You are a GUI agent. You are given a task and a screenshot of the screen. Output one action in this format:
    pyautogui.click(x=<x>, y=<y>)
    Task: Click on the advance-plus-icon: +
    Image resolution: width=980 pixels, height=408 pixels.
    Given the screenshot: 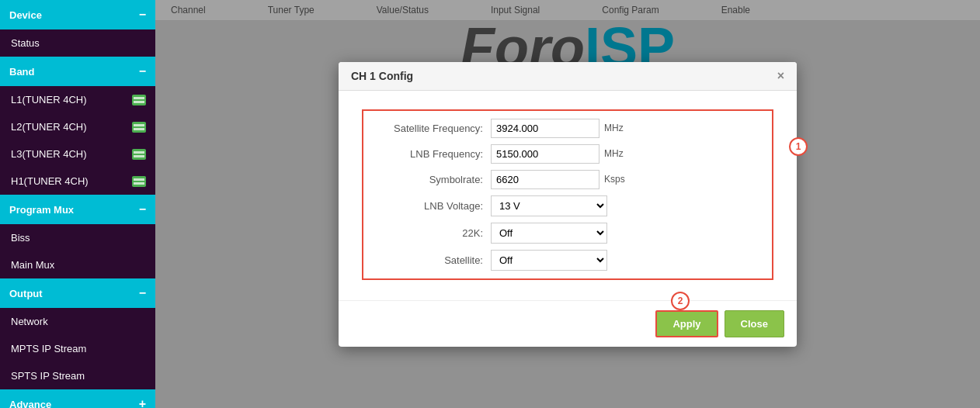 What is the action you would take?
    pyautogui.click(x=143, y=403)
    